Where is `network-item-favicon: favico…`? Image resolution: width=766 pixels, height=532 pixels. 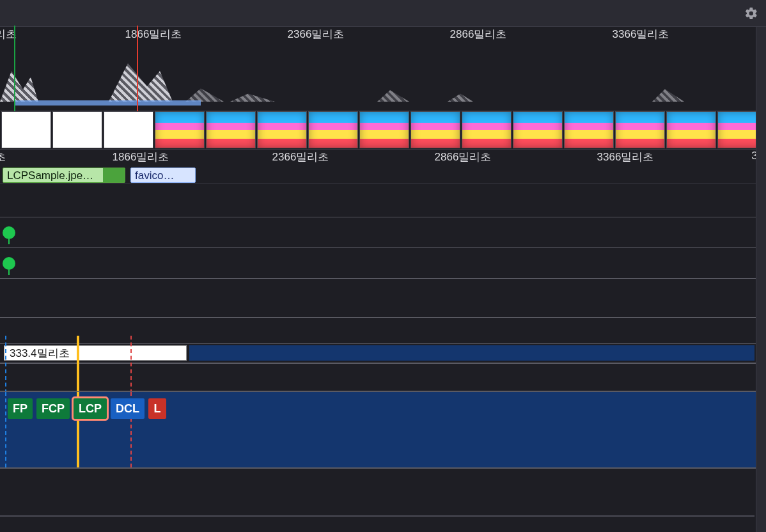 network-item-favicon: favico… is located at coordinates (163, 175).